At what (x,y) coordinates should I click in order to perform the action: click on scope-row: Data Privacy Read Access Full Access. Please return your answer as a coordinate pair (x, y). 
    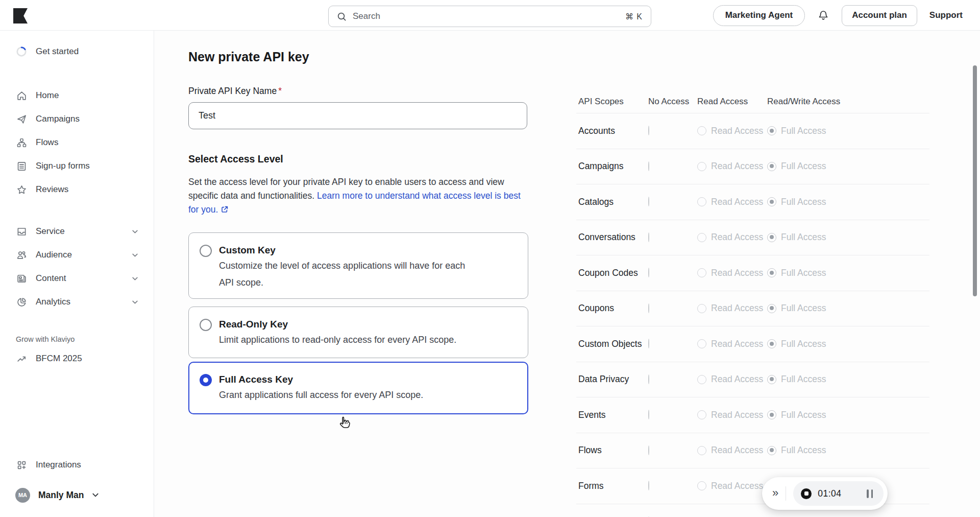
    Looking at the image, I should click on (753, 380).